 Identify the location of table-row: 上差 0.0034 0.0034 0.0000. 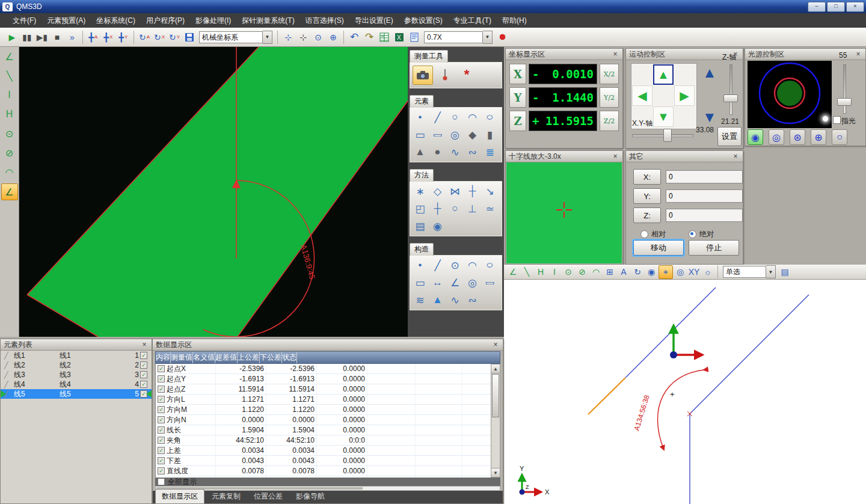
(324, 451).